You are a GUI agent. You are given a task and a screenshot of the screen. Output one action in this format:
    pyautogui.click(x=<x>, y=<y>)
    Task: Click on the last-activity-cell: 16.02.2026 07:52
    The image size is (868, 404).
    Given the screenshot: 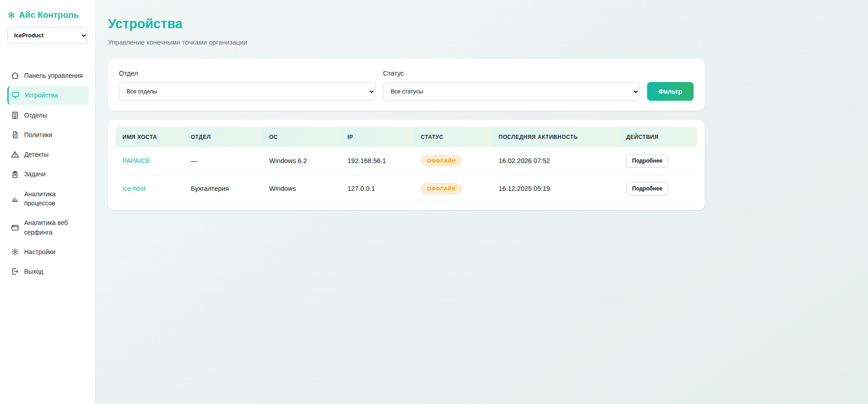 What is the action you would take?
    pyautogui.click(x=555, y=161)
    